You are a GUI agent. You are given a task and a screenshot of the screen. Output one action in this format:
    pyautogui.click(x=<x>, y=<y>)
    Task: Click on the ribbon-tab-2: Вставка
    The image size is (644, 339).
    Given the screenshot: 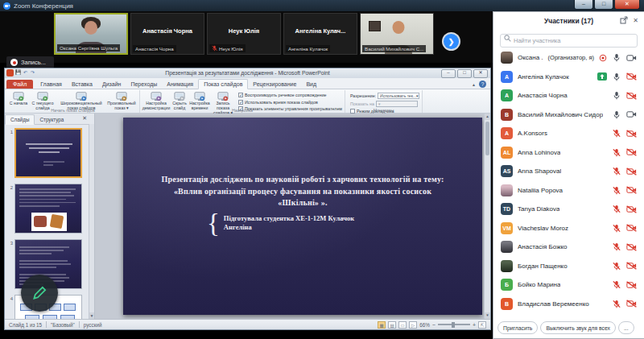 What is the action you would take?
    pyautogui.click(x=82, y=84)
    